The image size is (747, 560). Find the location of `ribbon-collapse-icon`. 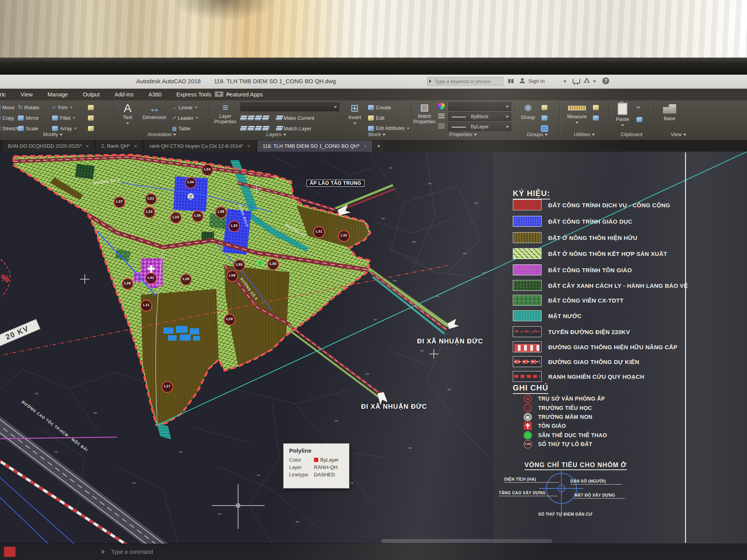

ribbon-collapse-icon is located at coordinates (219, 94).